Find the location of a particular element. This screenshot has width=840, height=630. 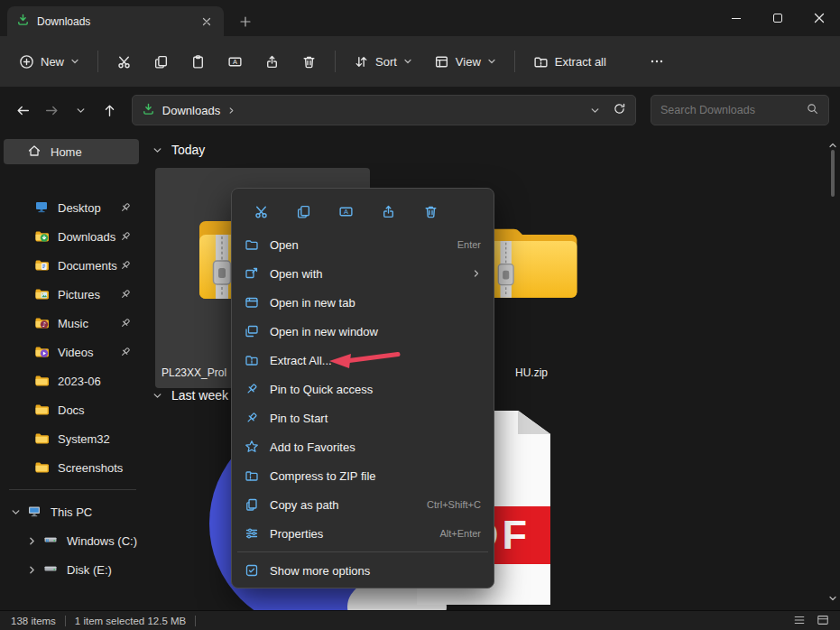

sidebar-item-this-pc: This PC is located at coordinates (71, 512).